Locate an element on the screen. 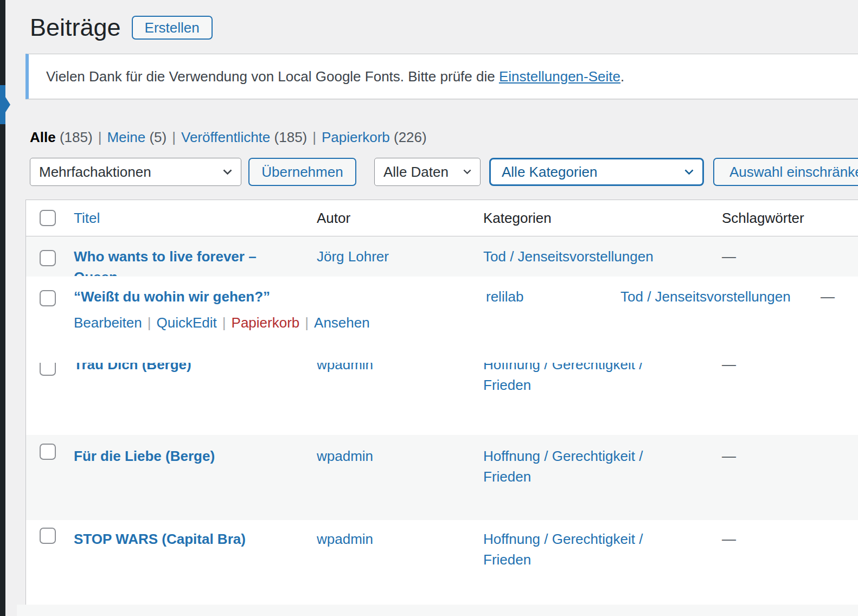 The image size is (858, 616). bulk-actions-select: Mehrfachaktionen is located at coordinates (136, 172).